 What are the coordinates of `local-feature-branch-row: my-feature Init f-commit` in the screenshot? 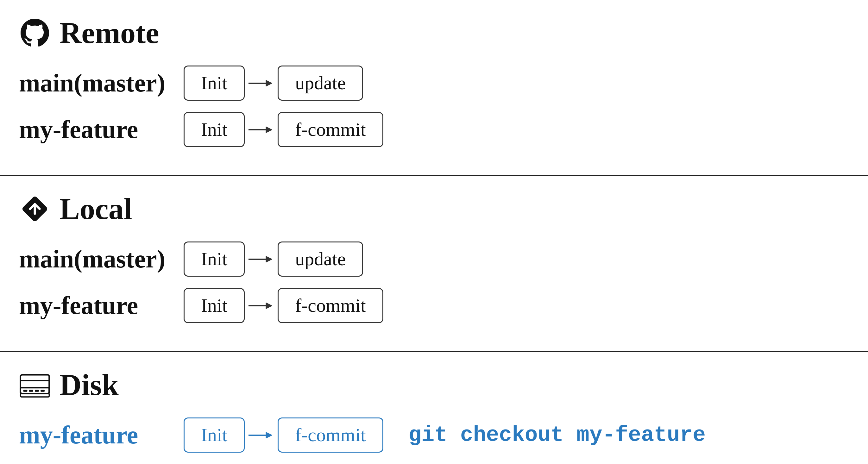 It's located at (434, 306).